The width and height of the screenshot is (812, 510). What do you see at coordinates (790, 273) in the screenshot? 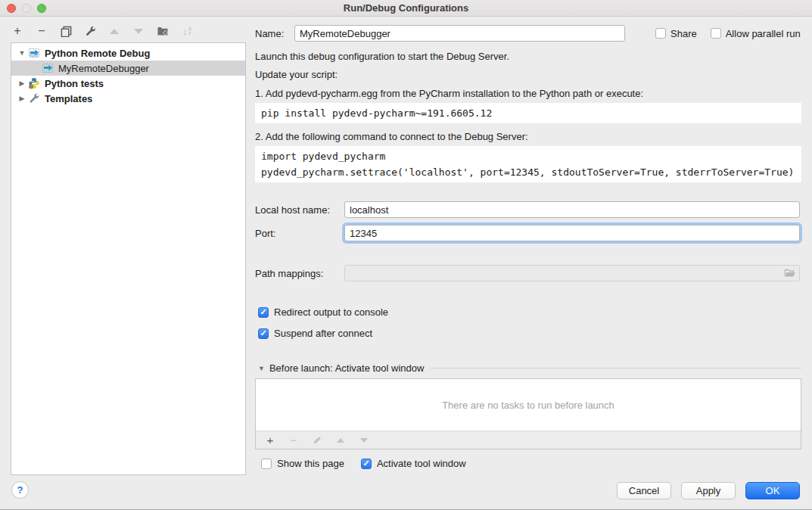
I see `browse-folder-icon` at bounding box center [790, 273].